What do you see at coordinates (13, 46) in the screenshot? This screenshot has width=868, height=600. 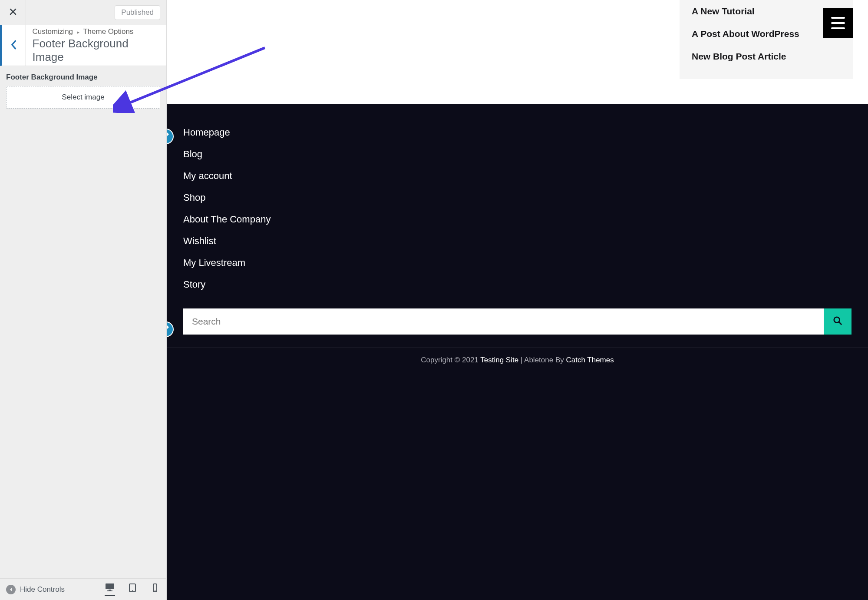 I see `chevron-left-icon` at bounding box center [13, 46].